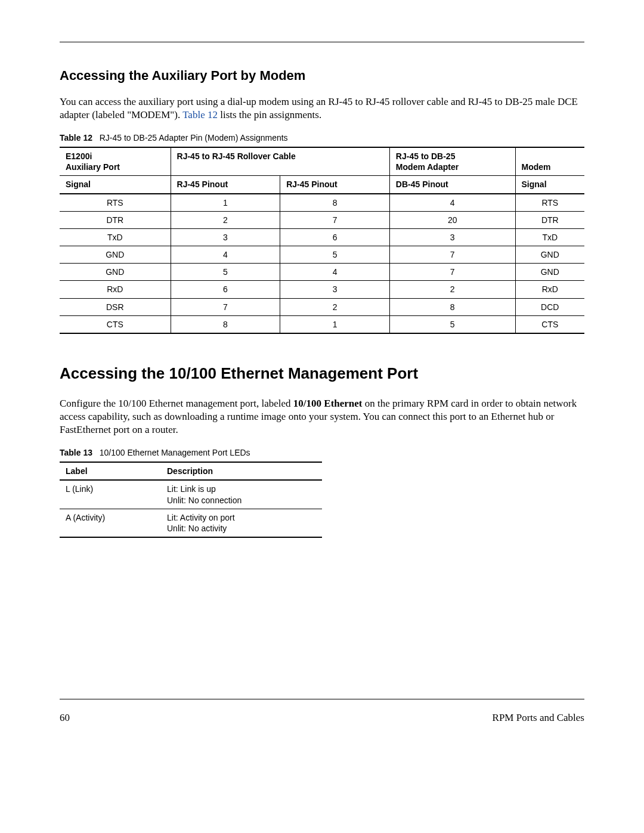 The image size is (644, 833). Describe the element at coordinates (550, 306) in the screenshot. I see `table-cell: DCD` at that location.